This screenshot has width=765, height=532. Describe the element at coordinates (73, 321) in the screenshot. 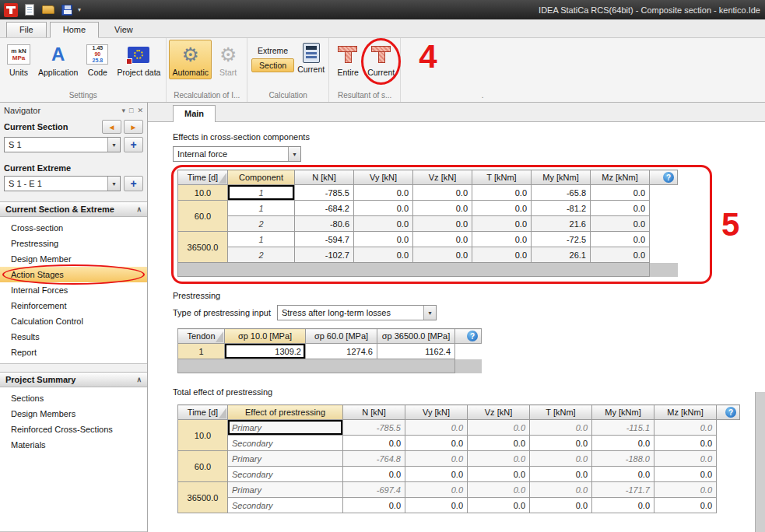

I see `sidebar-item-calculation-control: Calculation Control` at that location.